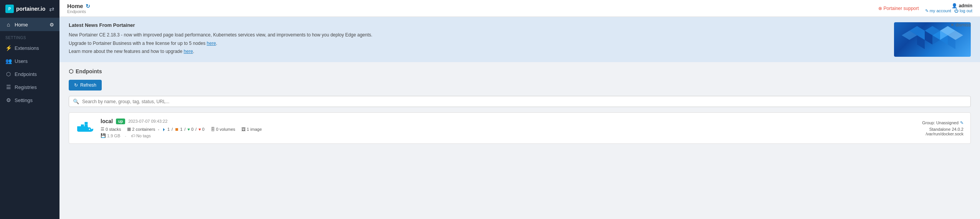 The width and height of the screenshot is (980, 219). Describe the element at coordinates (111, 136) in the screenshot. I see `stat-storage: 💾 1.9 GB` at that location.